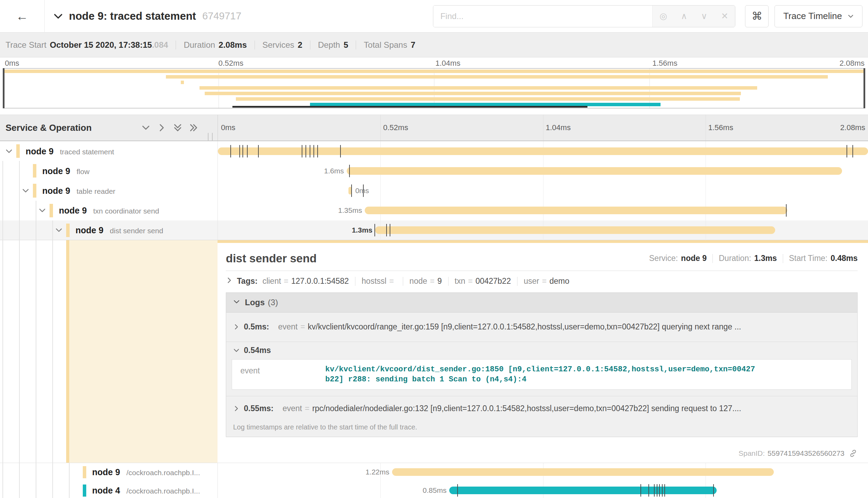 This screenshot has width=868, height=498. What do you see at coordinates (765, 258) in the screenshot?
I see `duration-value: 1.3ms` at bounding box center [765, 258].